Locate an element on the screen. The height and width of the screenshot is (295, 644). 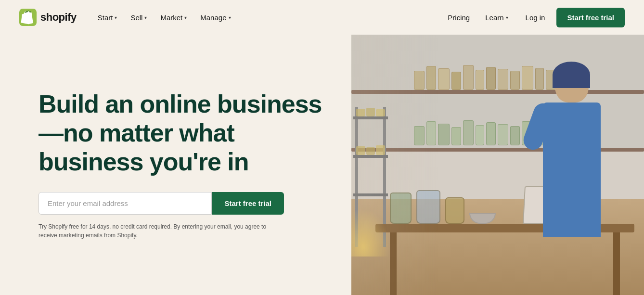
person-torso is located at coordinates (572, 170).